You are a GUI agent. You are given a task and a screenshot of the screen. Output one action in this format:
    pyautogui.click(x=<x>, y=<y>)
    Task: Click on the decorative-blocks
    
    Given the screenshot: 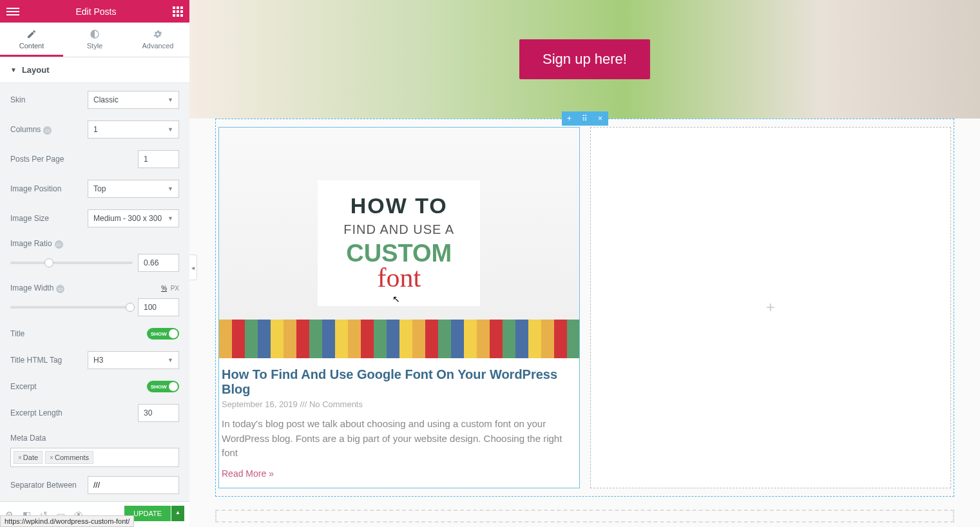 What is the action you would take?
    pyautogui.click(x=399, y=339)
    